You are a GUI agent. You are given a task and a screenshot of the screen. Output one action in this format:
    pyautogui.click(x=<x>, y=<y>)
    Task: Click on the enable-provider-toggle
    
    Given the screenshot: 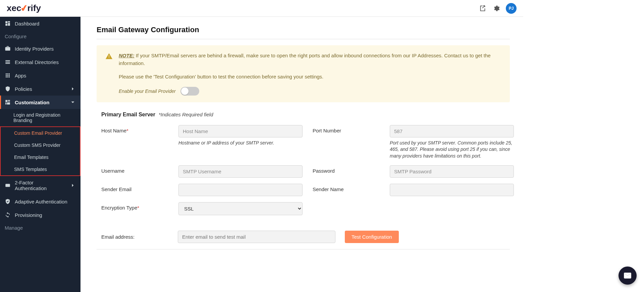 What is the action you would take?
    pyautogui.click(x=190, y=91)
    